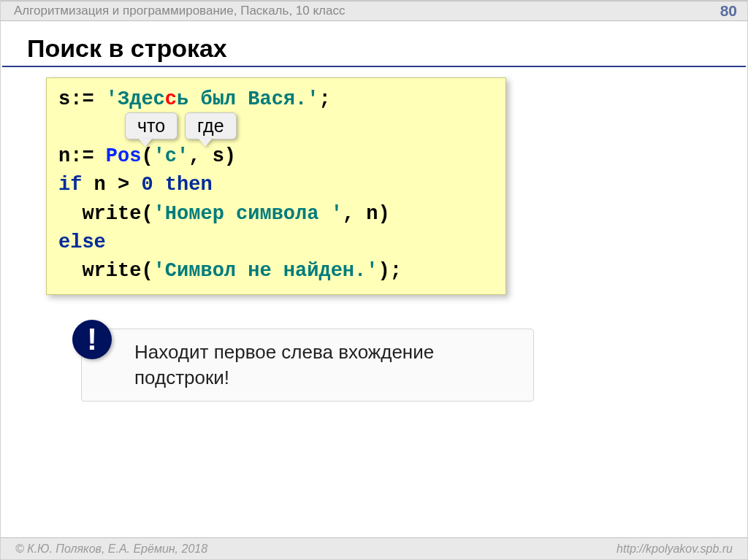  I want to click on code-keyword: then, so click(188, 185).